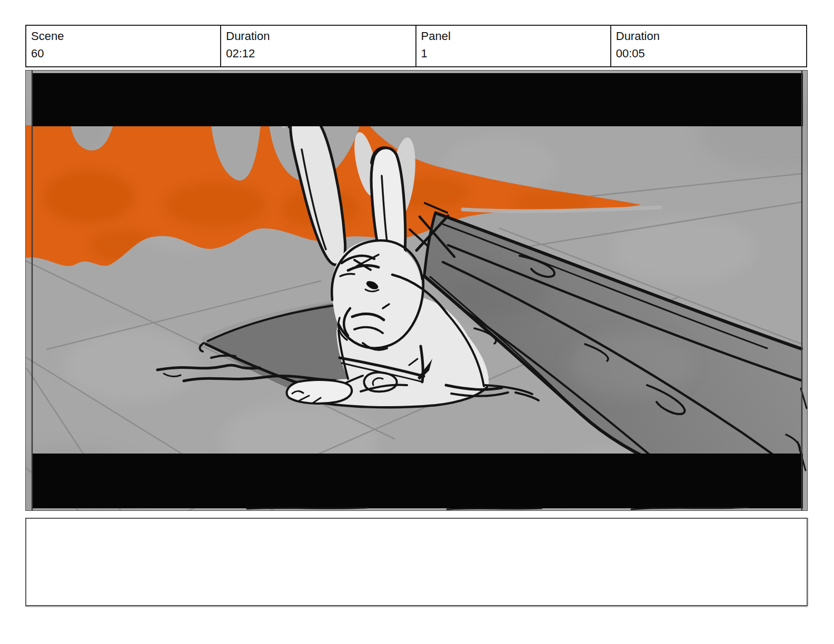 The image size is (834, 644). I want to click on letterbox-bottom-bar, so click(417, 481).